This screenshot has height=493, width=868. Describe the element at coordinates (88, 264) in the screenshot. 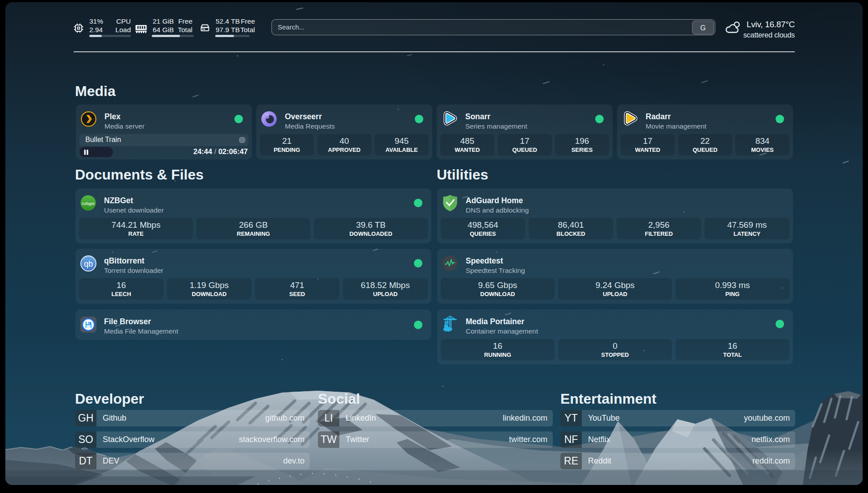

I see `svg-text: qb` at that location.